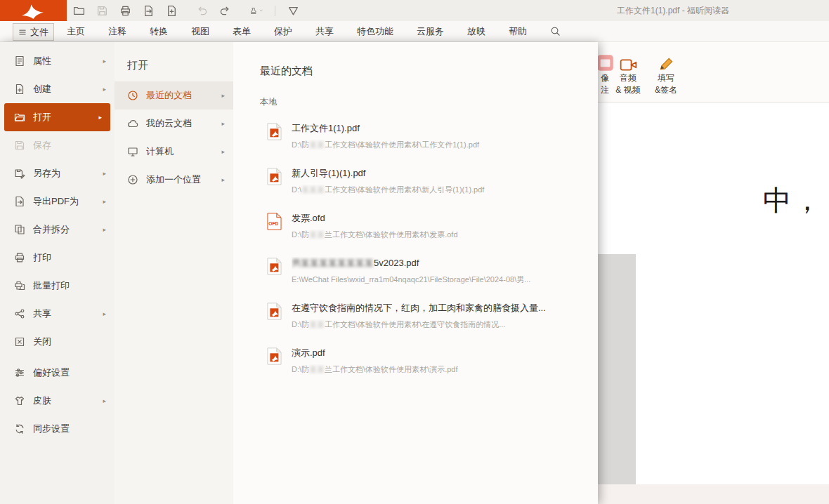 The image size is (829, 504). What do you see at coordinates (405, 190) in the screenshot?
I see `file-path-text: 工作文档\体验软件使用素材\新人引导(1)(1).pdf` at bounding box center [405, 190].